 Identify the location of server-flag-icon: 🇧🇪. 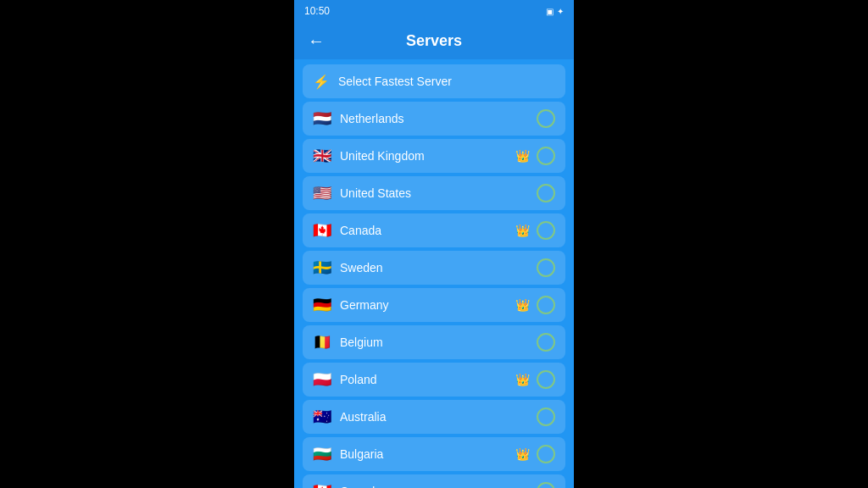
(322, 342).